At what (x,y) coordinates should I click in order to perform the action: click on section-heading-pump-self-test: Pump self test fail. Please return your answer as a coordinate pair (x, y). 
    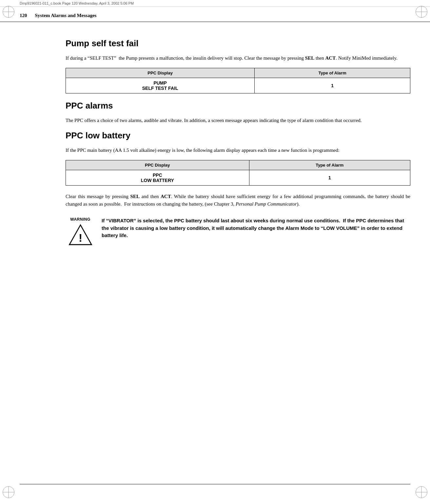
    Looking at the image, I should click on (238, 43).